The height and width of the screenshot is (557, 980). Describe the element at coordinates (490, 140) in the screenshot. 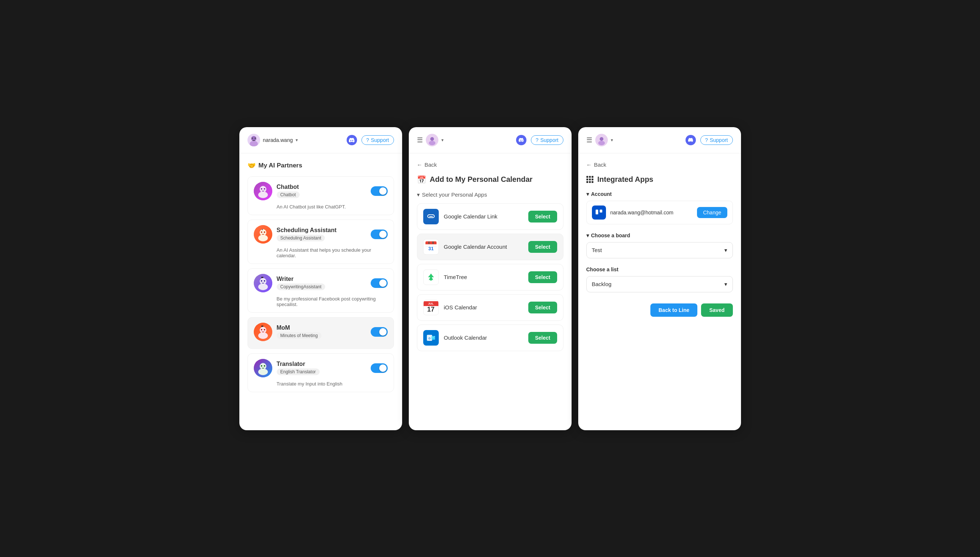

I see `panel-2-header: ☰ ▾ ? Support` at that location.